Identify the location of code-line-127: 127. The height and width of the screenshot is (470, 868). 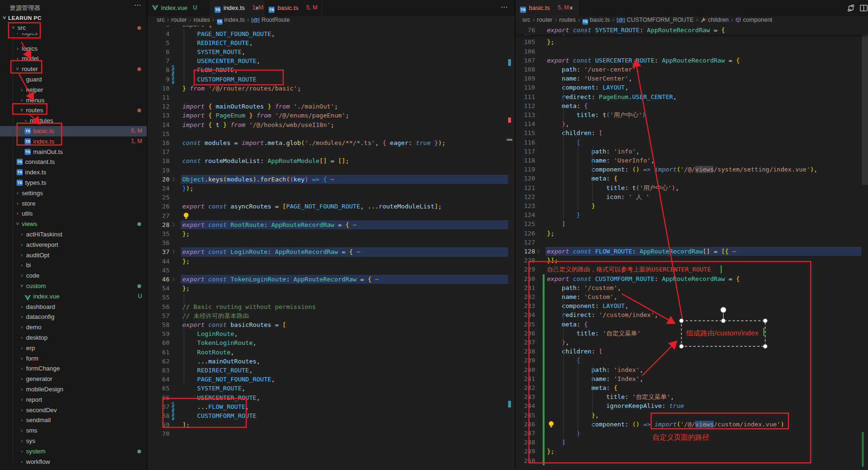
(691, 243).